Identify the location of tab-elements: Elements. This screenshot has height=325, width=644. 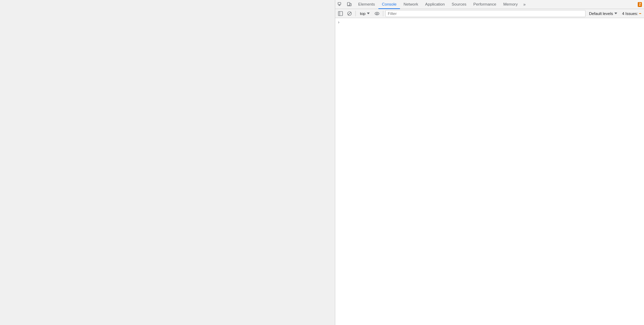
(367, 5).